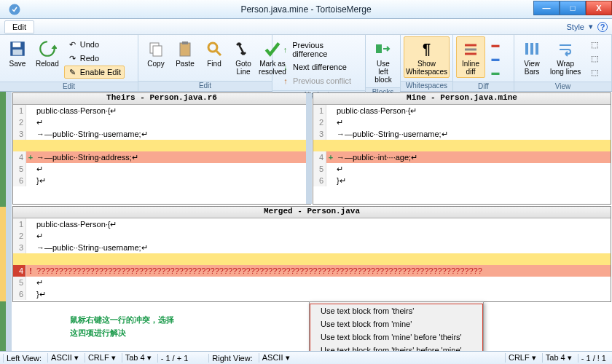 The height and width of the screenshot is (364, 612). What do you see at coordinates (243, 49) in the screenshot?
I see `goto-icon` at bounding box center [243, 49].